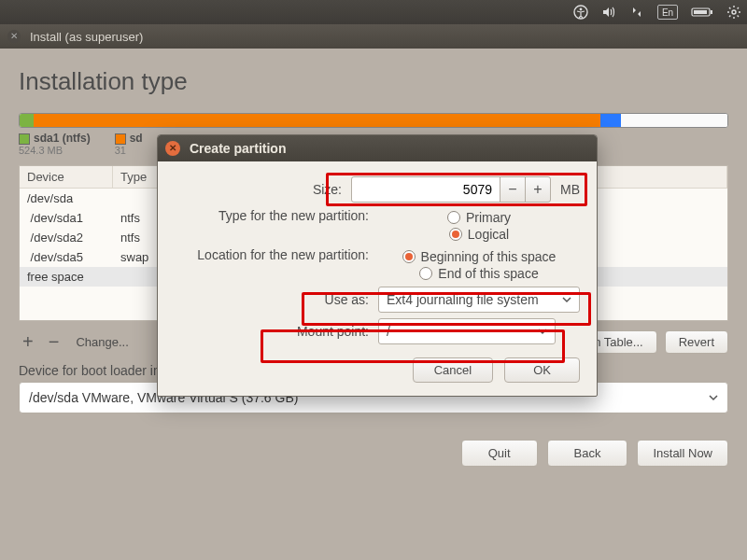 The height and width of the screenshot is (560, 747). What do you see at coordinates (276, 255) in the screenshot?
I see `partition-location-label: Location for the new partition:` at bounding box center [276, 255].